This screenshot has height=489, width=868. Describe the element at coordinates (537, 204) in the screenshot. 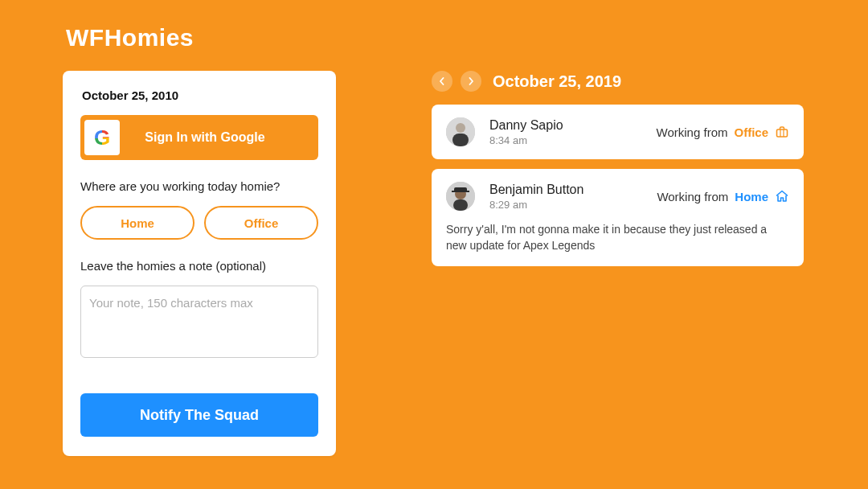

I see `status-time: 8:29 am` at that location.